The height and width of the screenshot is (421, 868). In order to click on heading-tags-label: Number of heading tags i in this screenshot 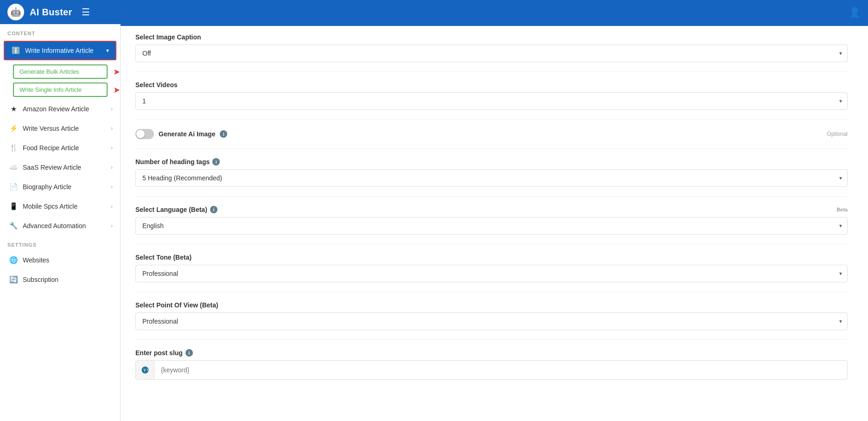, I will do `click(491, 162)`.